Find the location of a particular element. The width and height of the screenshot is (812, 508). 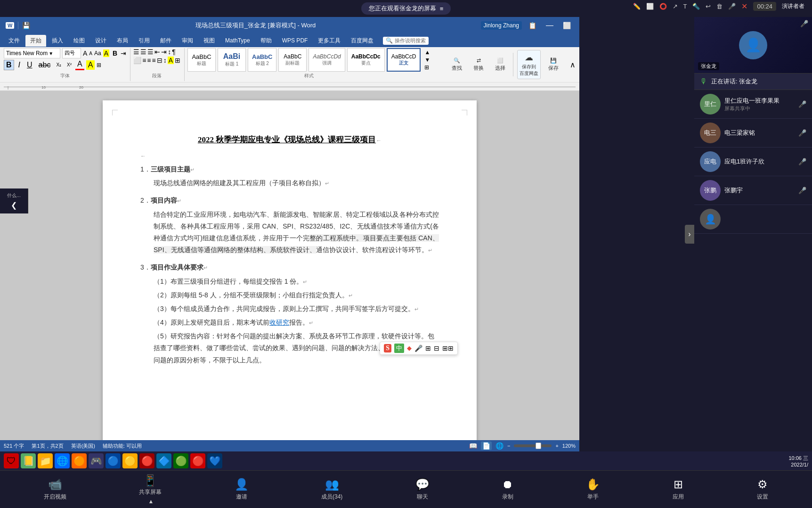

participant-2: 电三 电三梁家铭 🎤 is located at coordinates (753, 133).